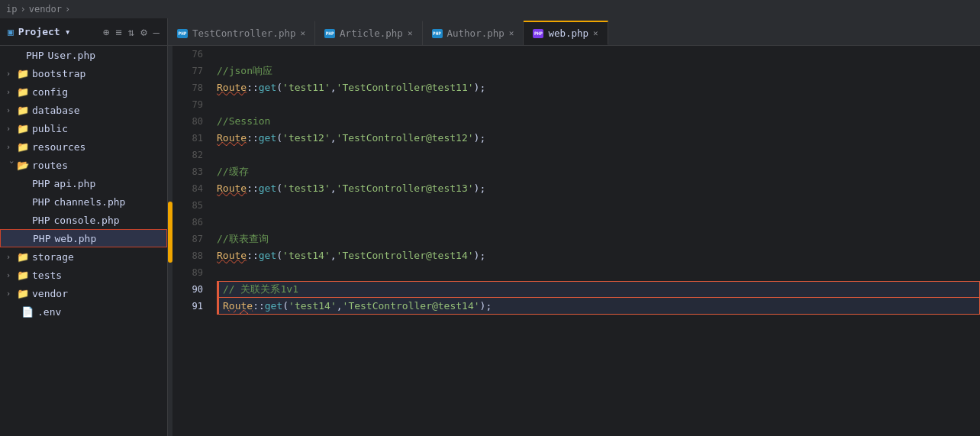 The image size is (980, 436). What do you see at coordinates (188, 205) in the screenshot?
I see `ln-85: 85` at bounding box center [188, 205].